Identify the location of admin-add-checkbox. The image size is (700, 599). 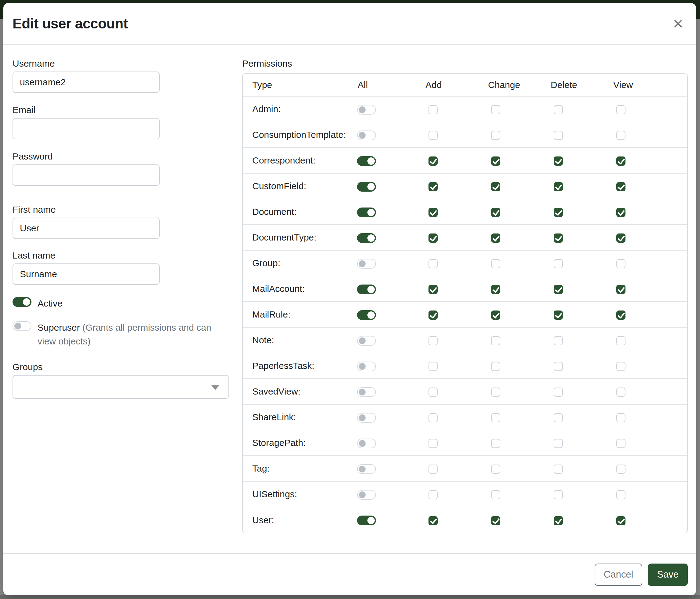
(433, 110).